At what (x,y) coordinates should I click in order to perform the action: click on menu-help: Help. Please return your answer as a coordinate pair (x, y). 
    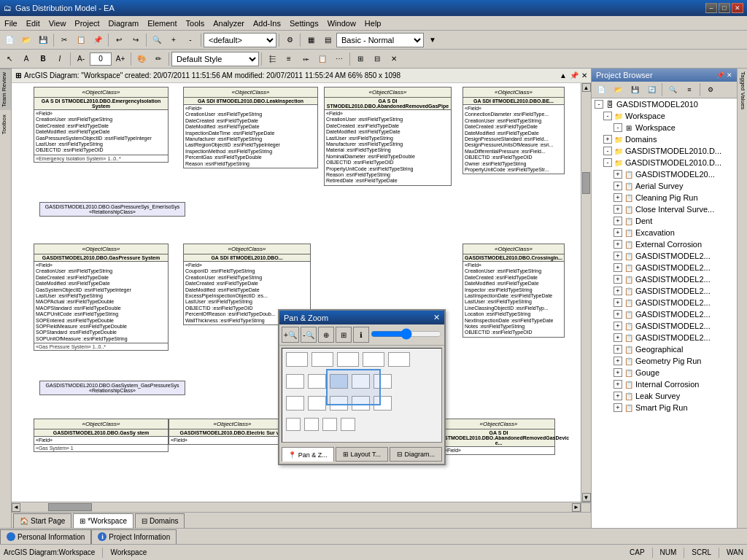
    Looking at the image, I should click on (374, 23).